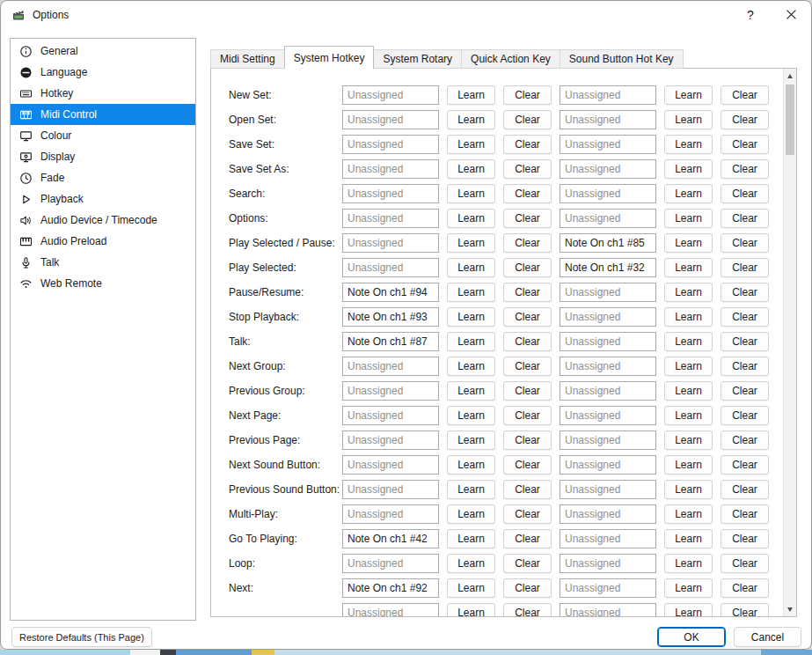 This screenshot has height=655, width=812. I want to click on tab-system-rotary: System Rotary, so click(417, 59).